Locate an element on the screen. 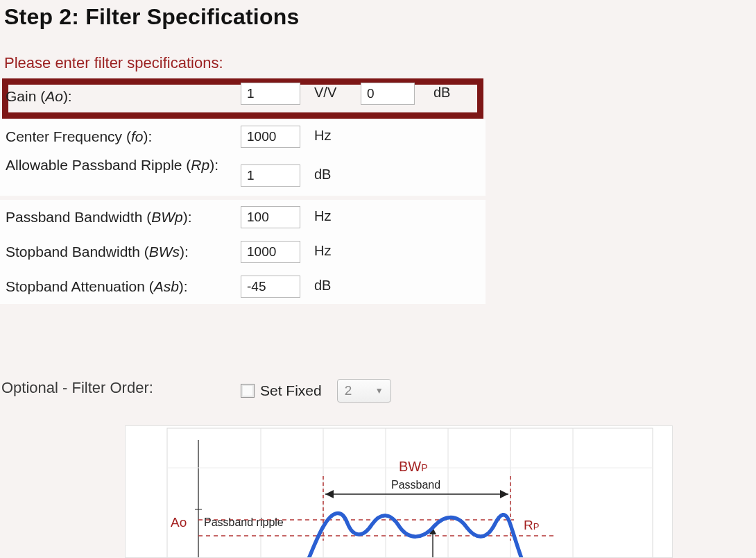 This screenshot has width=756, height=558. diagram-passband-label: Passband is located at coordinates (416, 485).